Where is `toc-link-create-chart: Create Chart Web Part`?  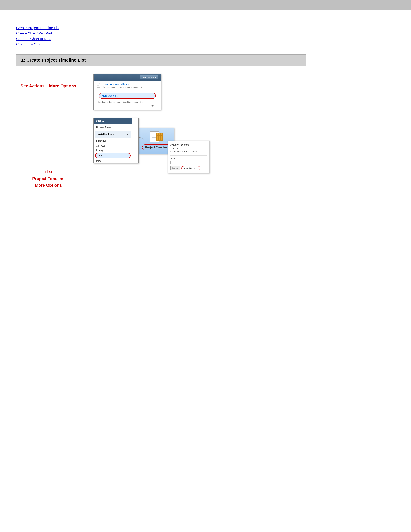
toc-link-create-chart: Create Chart Web Part is located at coordinates (206, 33).